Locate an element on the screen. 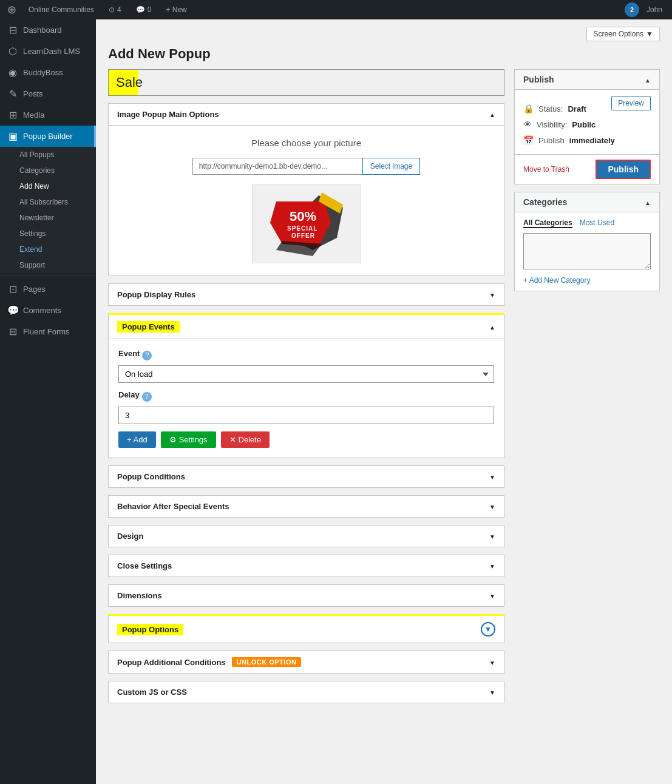  unlock-option-badge: UNLOCK OPTION is located at coordinates (267, 662).